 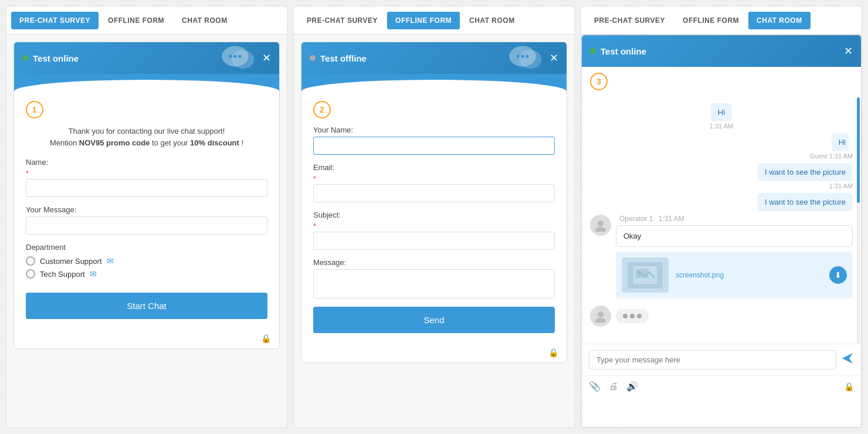 I want to click on lock-icon-1: 🔒, so click(x=266, y=338).